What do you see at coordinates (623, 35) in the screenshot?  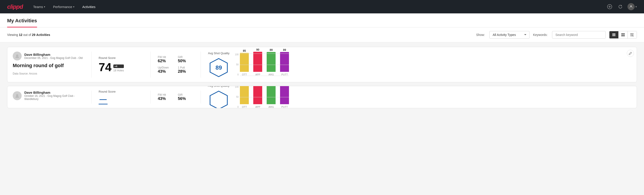 I see `view-toggle-grid` at bounding box center [623, 35].